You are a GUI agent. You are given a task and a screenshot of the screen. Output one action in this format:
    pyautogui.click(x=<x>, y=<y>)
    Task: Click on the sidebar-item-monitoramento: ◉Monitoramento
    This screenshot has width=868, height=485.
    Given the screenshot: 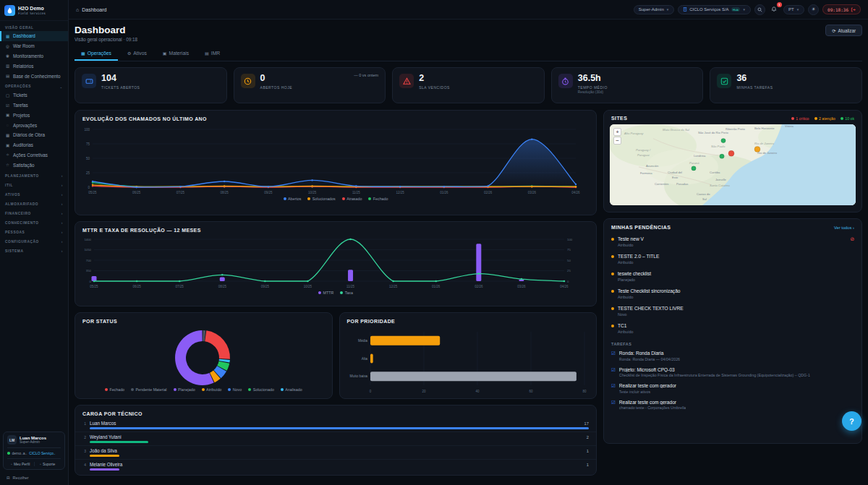 What is the action you would take?
    pyautogui.click(x=34, y=56)
    